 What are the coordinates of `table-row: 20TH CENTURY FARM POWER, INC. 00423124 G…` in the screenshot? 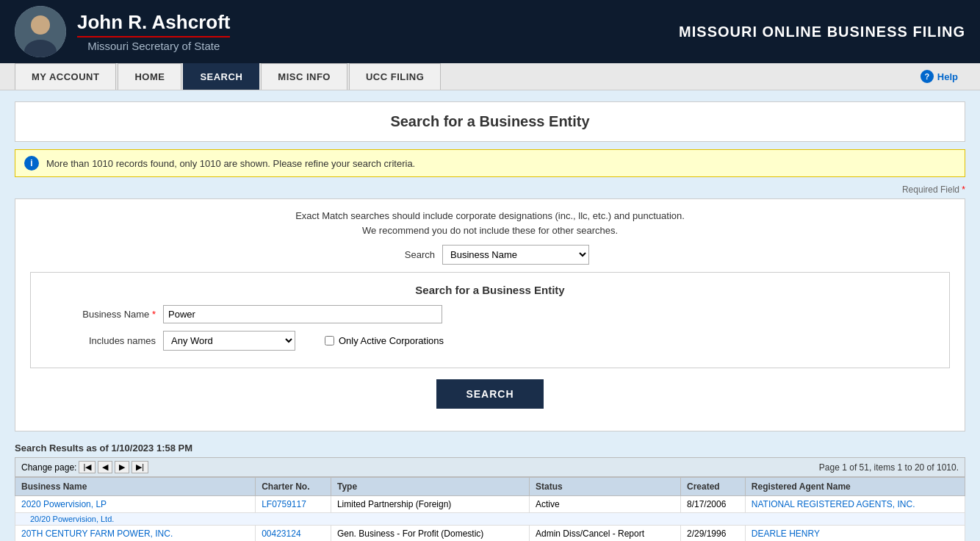 It's located at (491, 534).